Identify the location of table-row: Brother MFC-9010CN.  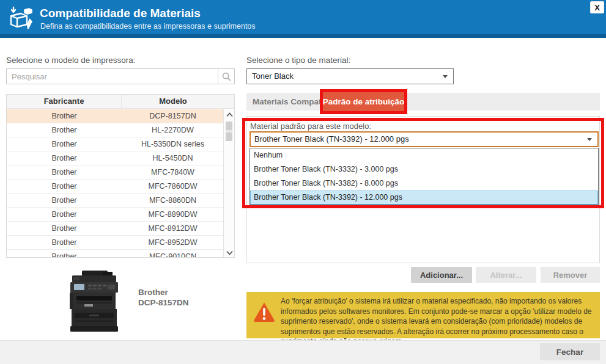
(115, 254).